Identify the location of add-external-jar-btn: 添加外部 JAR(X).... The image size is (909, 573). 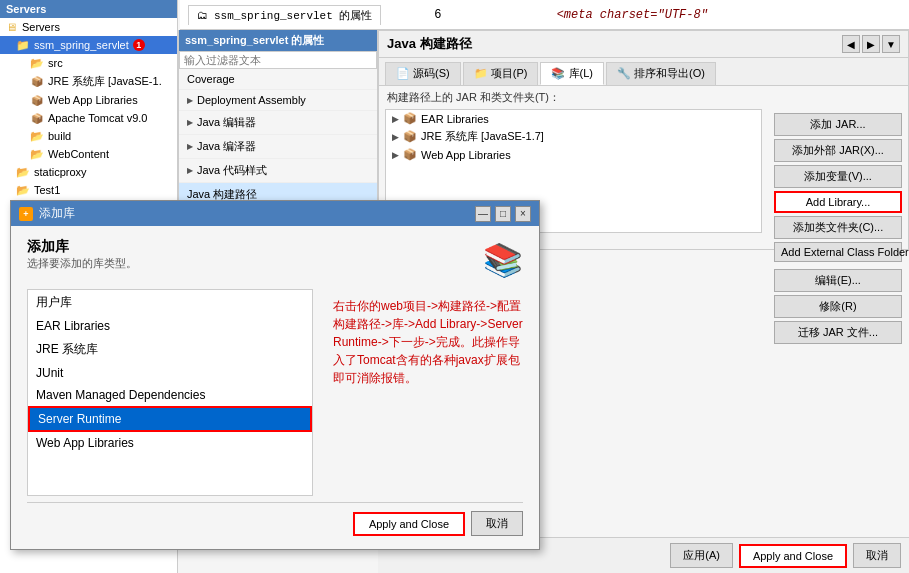
(838, 150).